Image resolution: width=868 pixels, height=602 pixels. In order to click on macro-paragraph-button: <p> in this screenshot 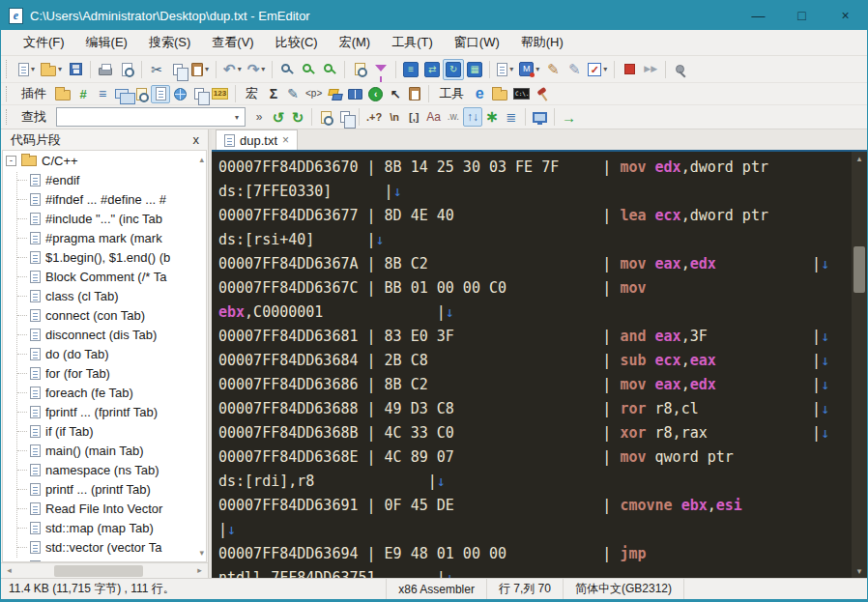, I will do `click(313, 95)`.